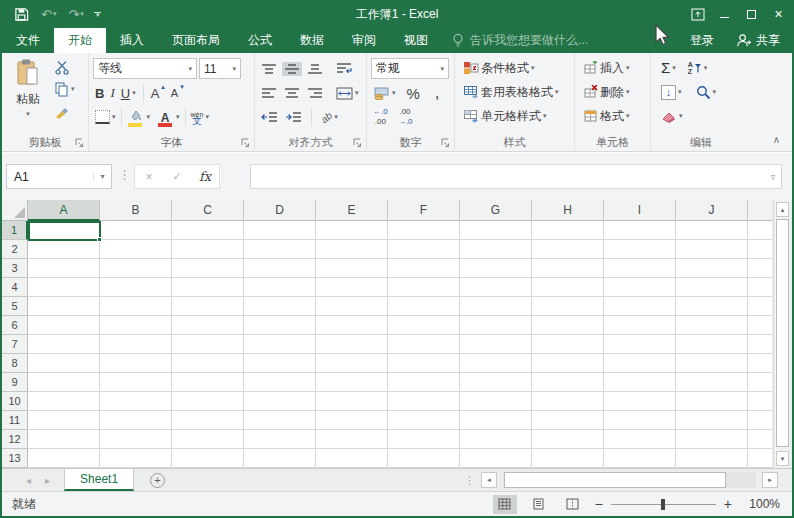 The width and height of the screenshot is (794, 518). I want to click on collapse-ribbon-button: ∧, so click(776, 140).